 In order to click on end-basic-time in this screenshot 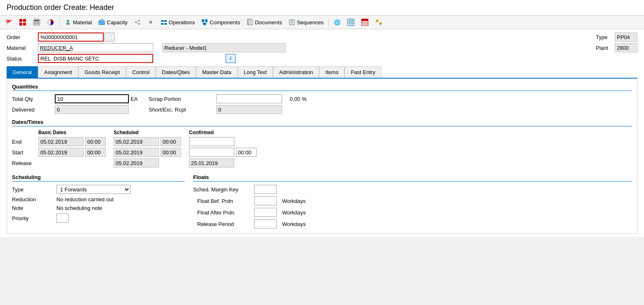, I will do `click(96, 142)`.